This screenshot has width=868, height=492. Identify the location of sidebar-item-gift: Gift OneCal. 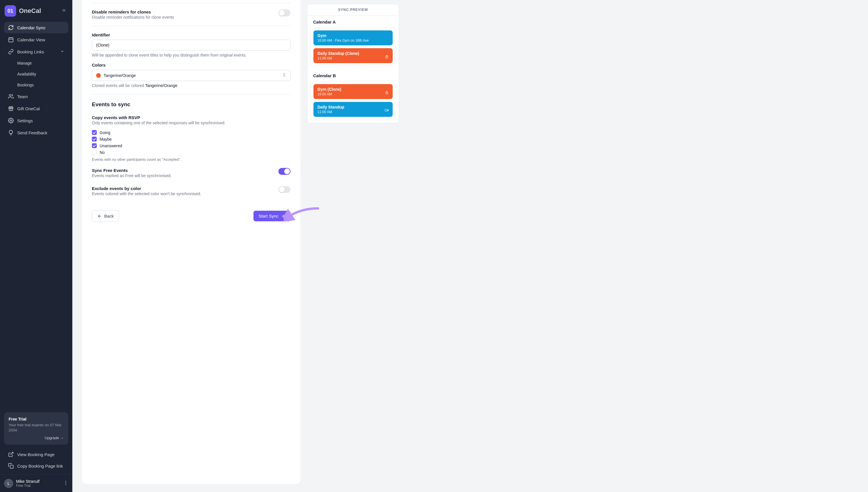
(36, 108).